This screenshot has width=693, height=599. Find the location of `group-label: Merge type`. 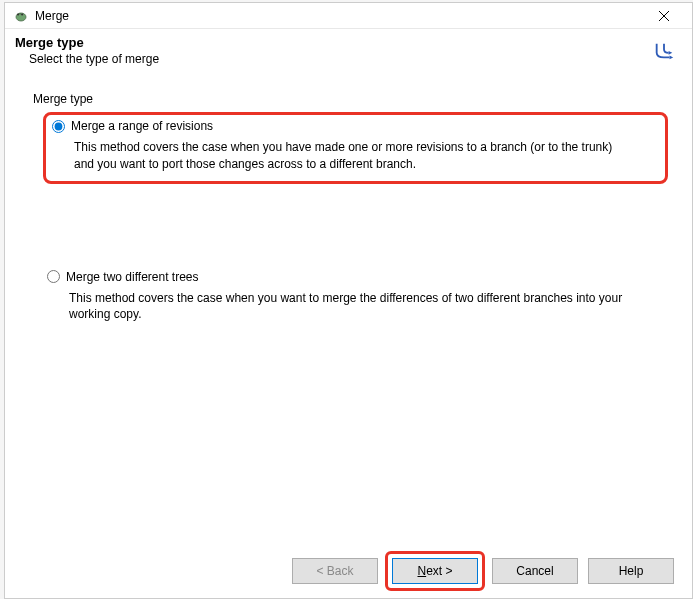

group-label: Merge type is located at coordinates (348, 99).